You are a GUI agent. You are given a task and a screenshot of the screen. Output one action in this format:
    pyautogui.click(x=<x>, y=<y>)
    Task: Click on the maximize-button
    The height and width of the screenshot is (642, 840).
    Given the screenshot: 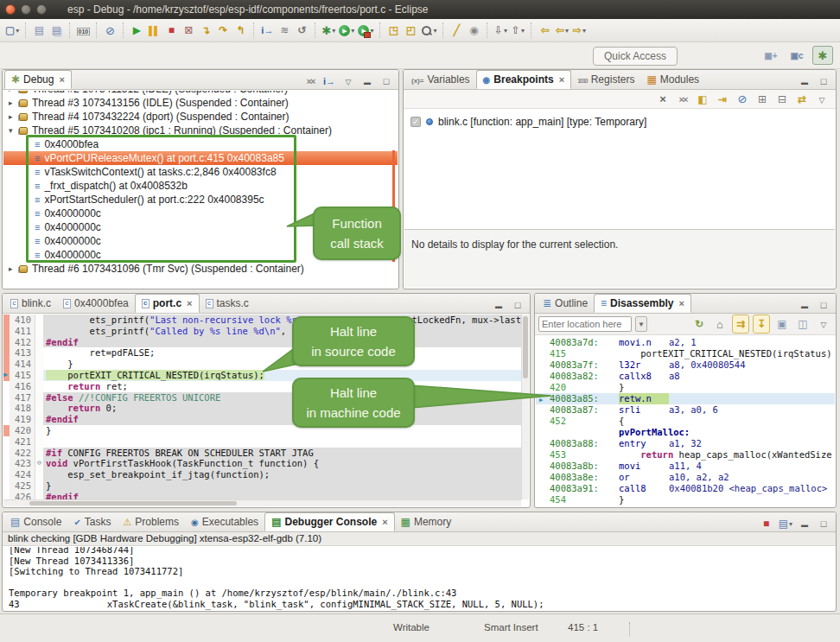 What is the action you would take?
    pyautogui.click(x=41, y=10)
    